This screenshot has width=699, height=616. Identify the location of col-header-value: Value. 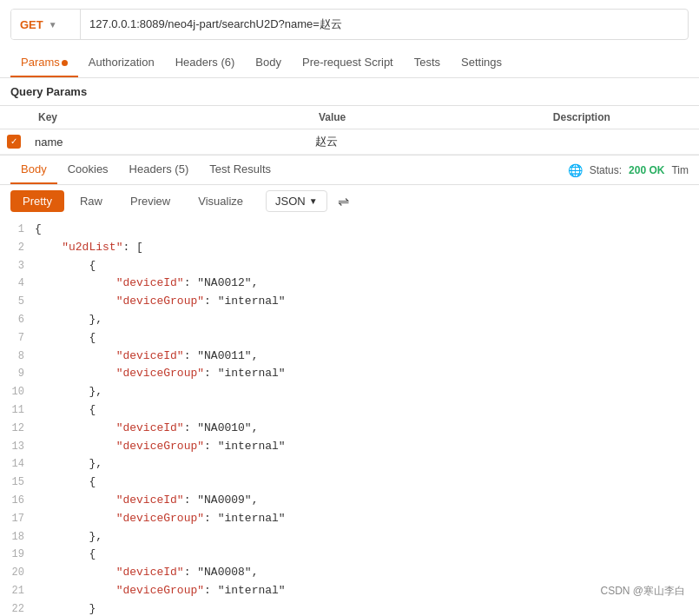
(425, 118).